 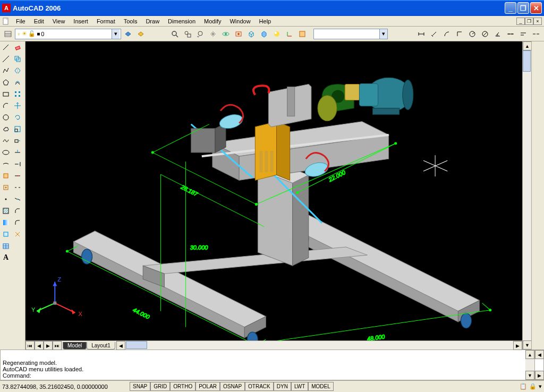 What do you see at coordinates (472, 34) in the screenshot?
I see `dim-radius-button` at bounding box center [472, 34].